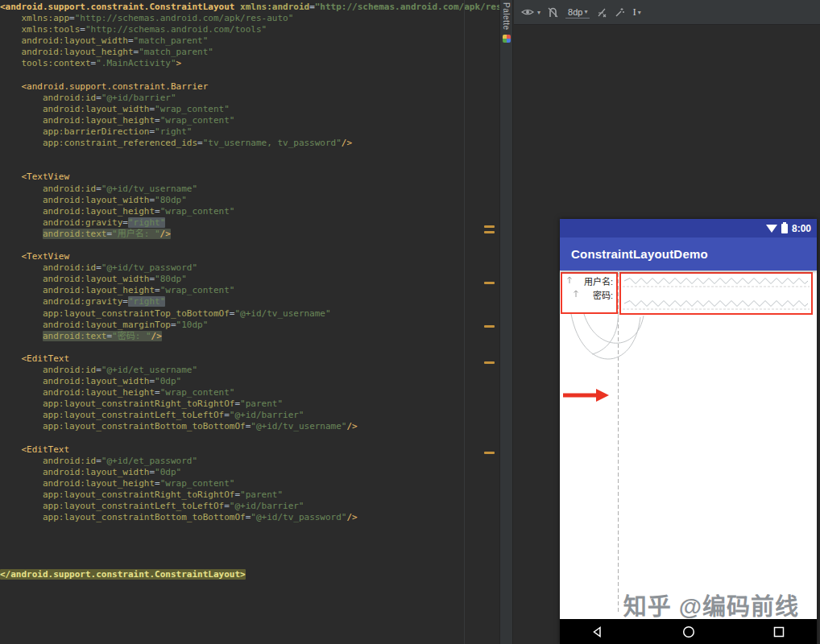 The height and width of the screenshot is (644, 820). What do you see at coordinates (506, 21) in the screenshot?
I see `palette-tool-button: Palette` at bounding box center [506, 21].